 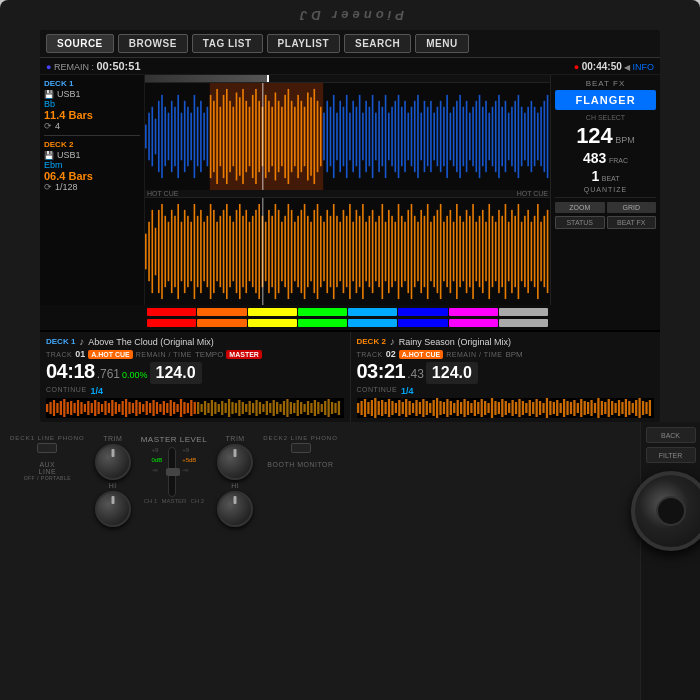 I want to click on continue-1: CONTINUE, so click(x=66, y=391).